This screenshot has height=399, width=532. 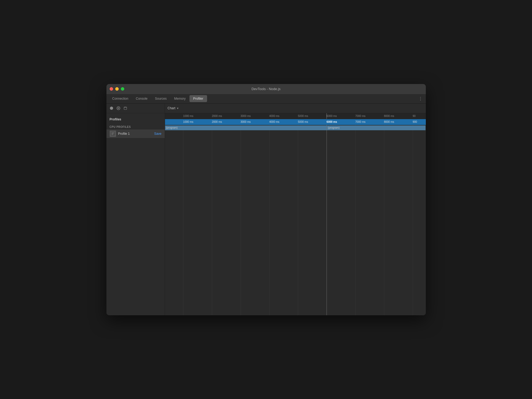 What do you see at coordinates (136, 120) in the screenshot?
I see `profiles-heading: Profiles` at bounding box center [136, 120].